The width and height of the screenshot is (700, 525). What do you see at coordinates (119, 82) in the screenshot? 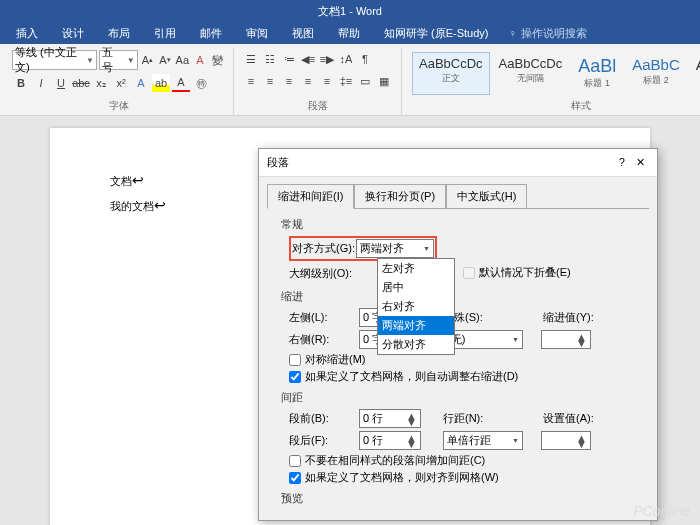
I see `group-font: 等线 (中文正文)▼ 五号▼ A▴ A▾ Aa A 變 B I U abc x₂…` at bounding box center [119, 82].